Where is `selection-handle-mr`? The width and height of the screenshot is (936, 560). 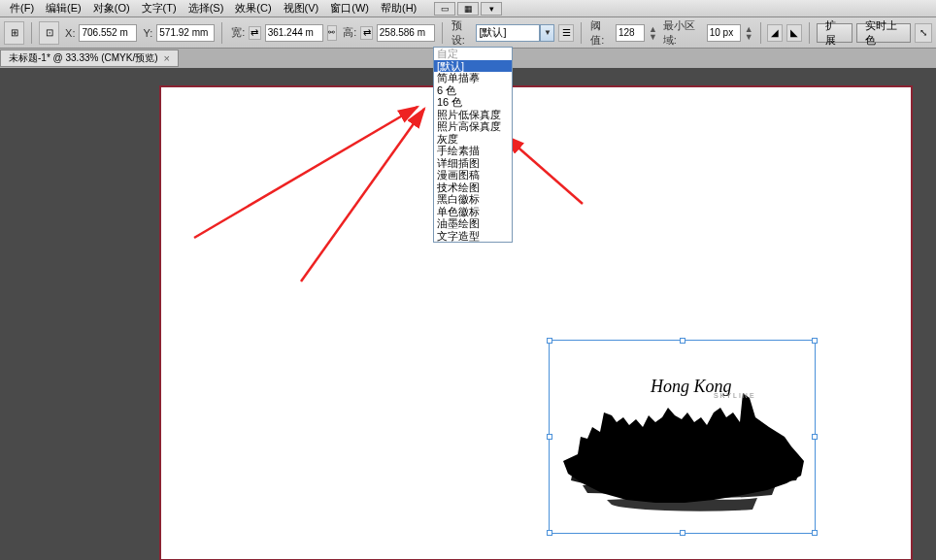 selection-handle-mr is located at coordinates (815, 437).